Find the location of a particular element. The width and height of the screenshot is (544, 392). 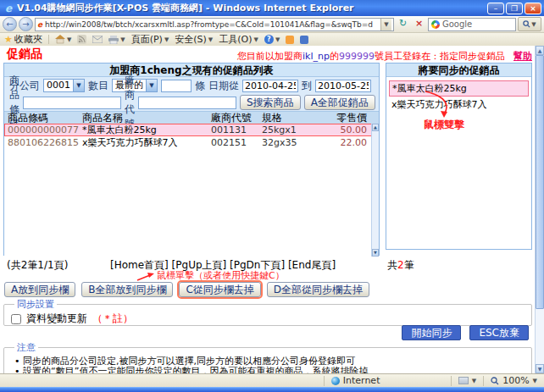

date-from-input is located at coordinates (270, 86).